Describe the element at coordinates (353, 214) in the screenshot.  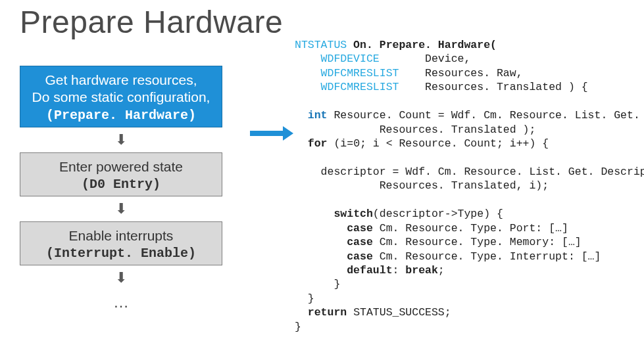
I see `code-t22: switch` at that location.